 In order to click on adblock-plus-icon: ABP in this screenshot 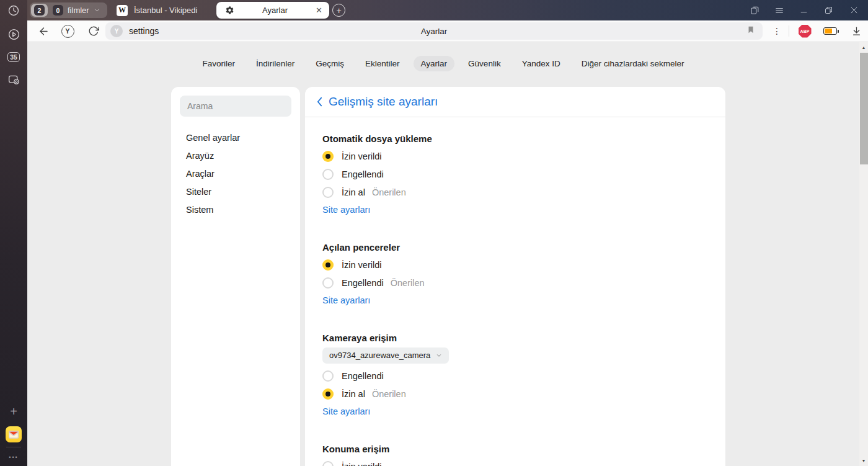, I will do `click(805, 31)`.